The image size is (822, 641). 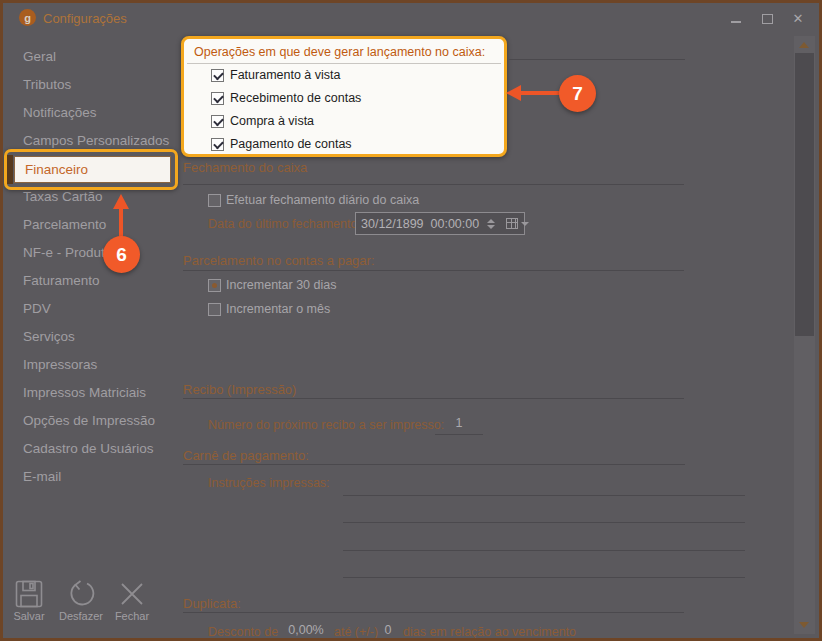 What do you see at coordinates (491, 224) in the screenshot?
I see `date-spinner` at bounding box center [491, 224].